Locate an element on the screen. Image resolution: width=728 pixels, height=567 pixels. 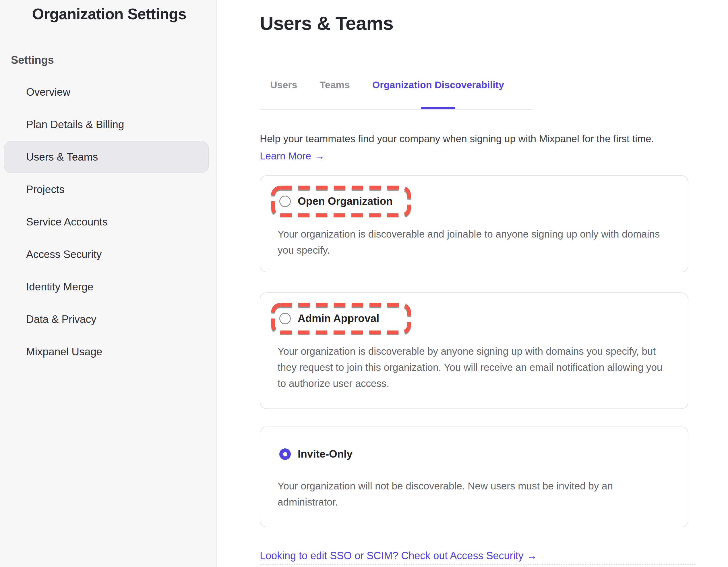
tab-divider is located at coordinates (396, 109).